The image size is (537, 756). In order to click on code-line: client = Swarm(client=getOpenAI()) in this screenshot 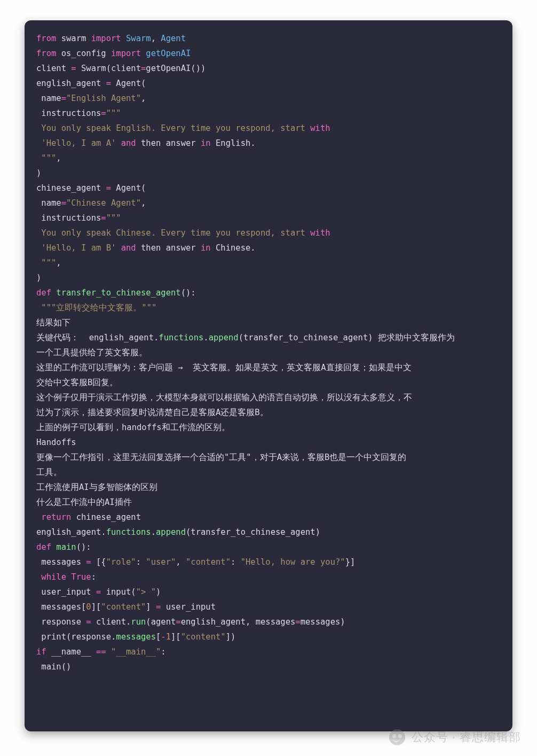, I will do `click(270, 68)`.